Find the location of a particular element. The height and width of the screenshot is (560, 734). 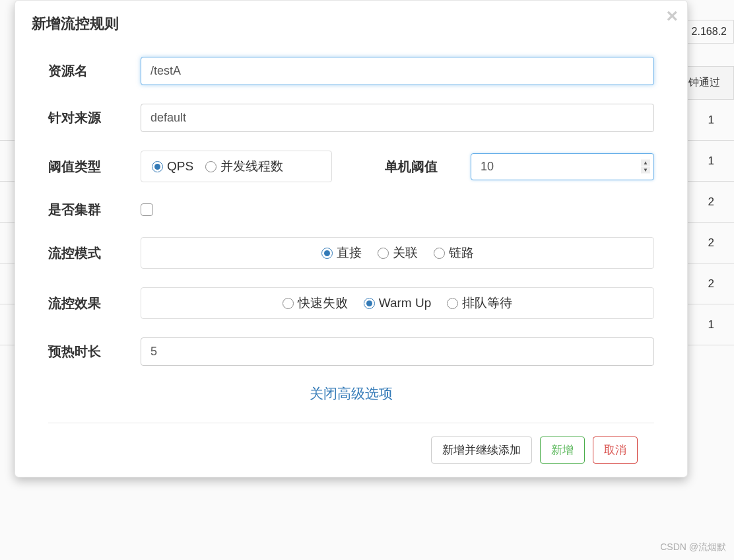

close-icon: × is located at coordinates (672, 16).